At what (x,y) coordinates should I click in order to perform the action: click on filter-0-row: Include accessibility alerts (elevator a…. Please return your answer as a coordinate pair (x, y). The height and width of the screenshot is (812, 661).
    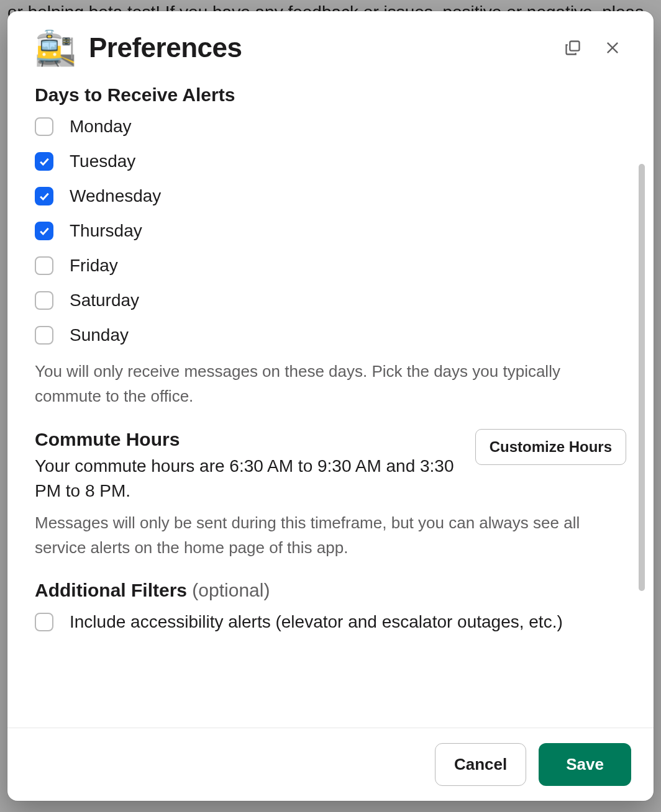
    Looking at the image, I should click on (330, 622).